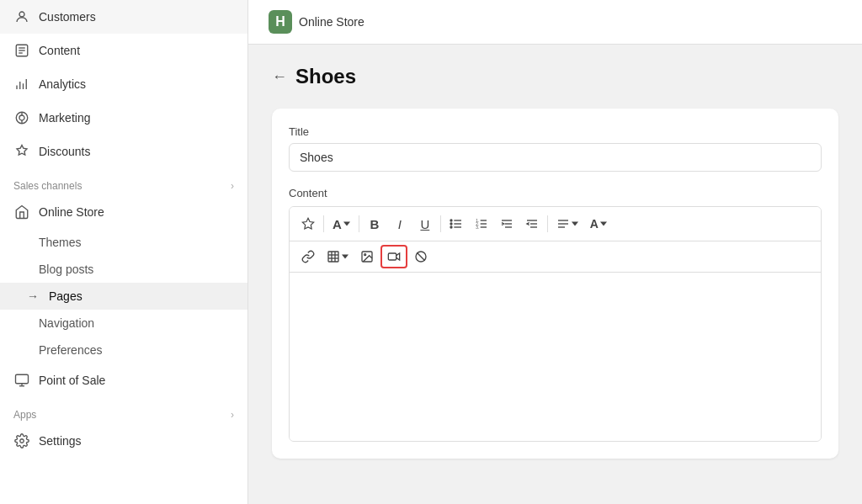 The height and width of the screenshot is (504, 862). Describe the element at coordinates (71, 350) in the screenshot. I see `preferences-label: Preferences` at that location.